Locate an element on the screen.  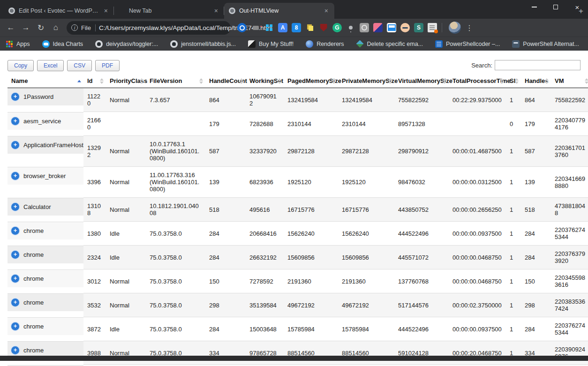
column-header-handles: Handles is located at coordinates (536, 82).